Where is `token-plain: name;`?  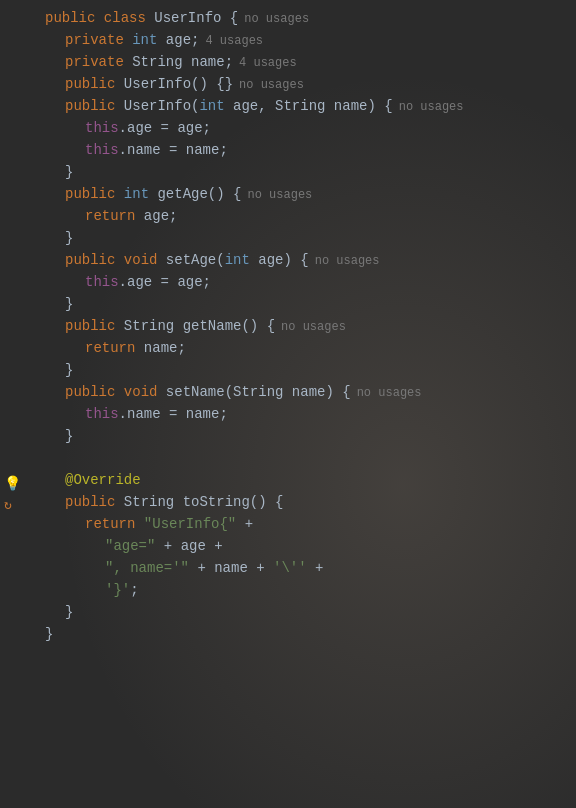 token-plain: name; is located at coordinates (160, 348).